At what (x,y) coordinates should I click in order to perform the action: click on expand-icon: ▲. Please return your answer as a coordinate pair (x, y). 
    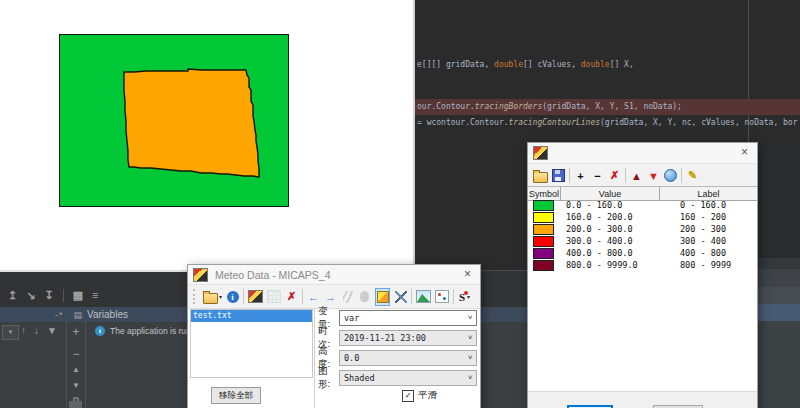
    Looking at the image, I should click on (76, 370).